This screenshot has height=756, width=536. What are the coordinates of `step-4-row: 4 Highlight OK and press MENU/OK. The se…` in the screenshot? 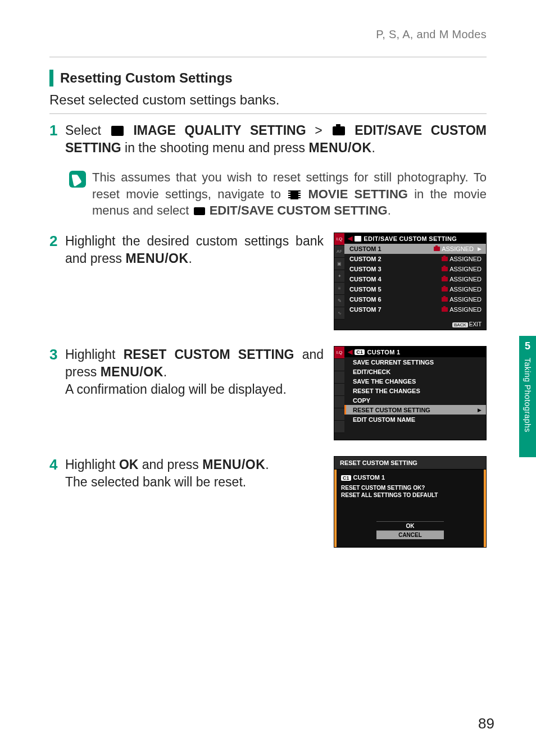 It's located at (268, 502).